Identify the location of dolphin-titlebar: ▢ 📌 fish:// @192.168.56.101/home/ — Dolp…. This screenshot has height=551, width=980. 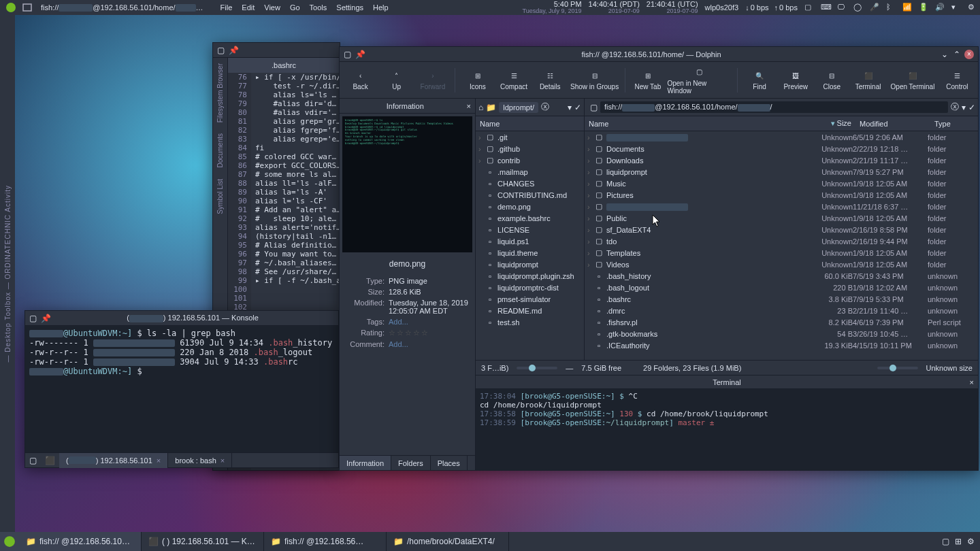
(659, 54).